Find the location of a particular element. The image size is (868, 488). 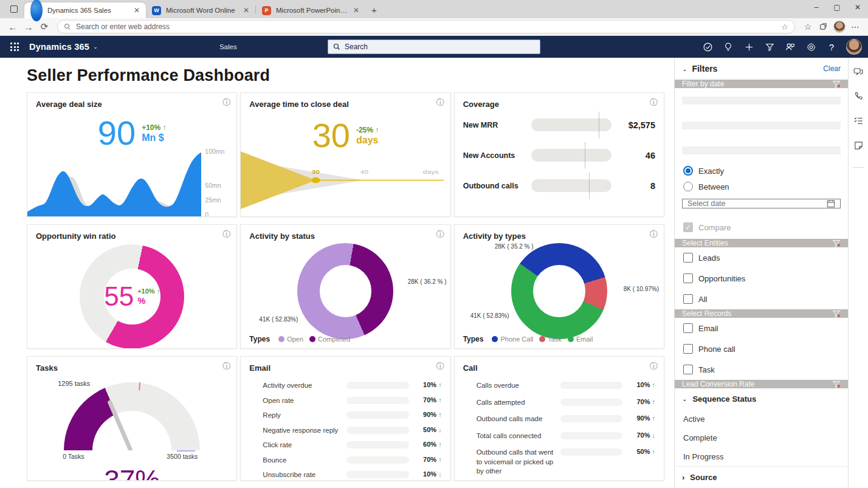

radio-exactly: Exactly is located at coordinates (761, 171).